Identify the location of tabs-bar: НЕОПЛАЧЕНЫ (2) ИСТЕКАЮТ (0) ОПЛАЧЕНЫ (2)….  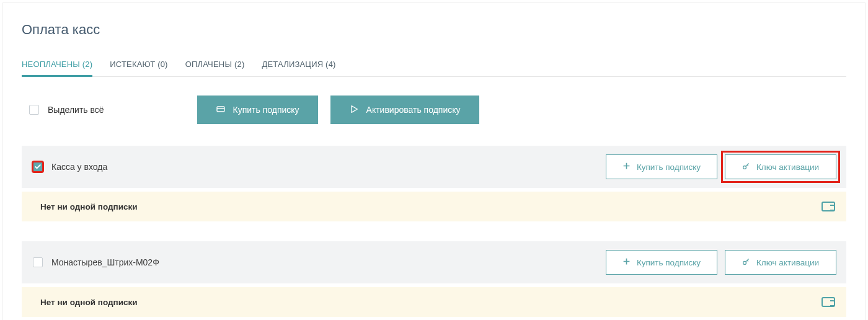
(434, 65).